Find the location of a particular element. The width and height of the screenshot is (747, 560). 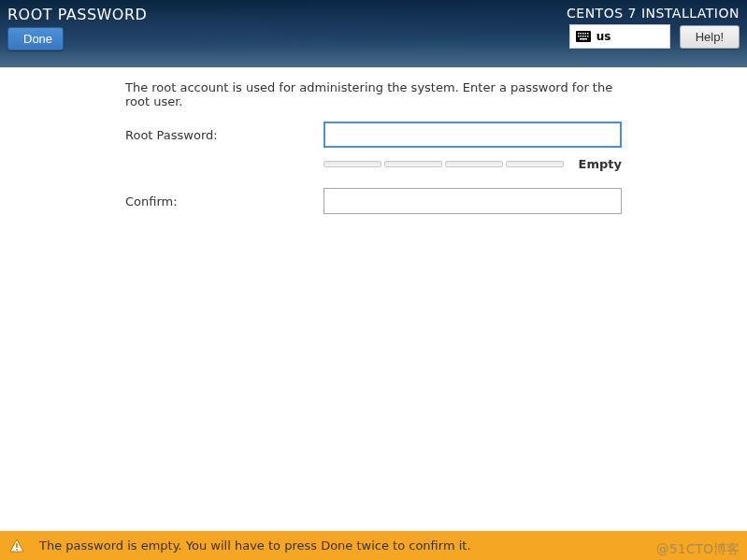

keyboard-icon is located at coordinates (583, 36).